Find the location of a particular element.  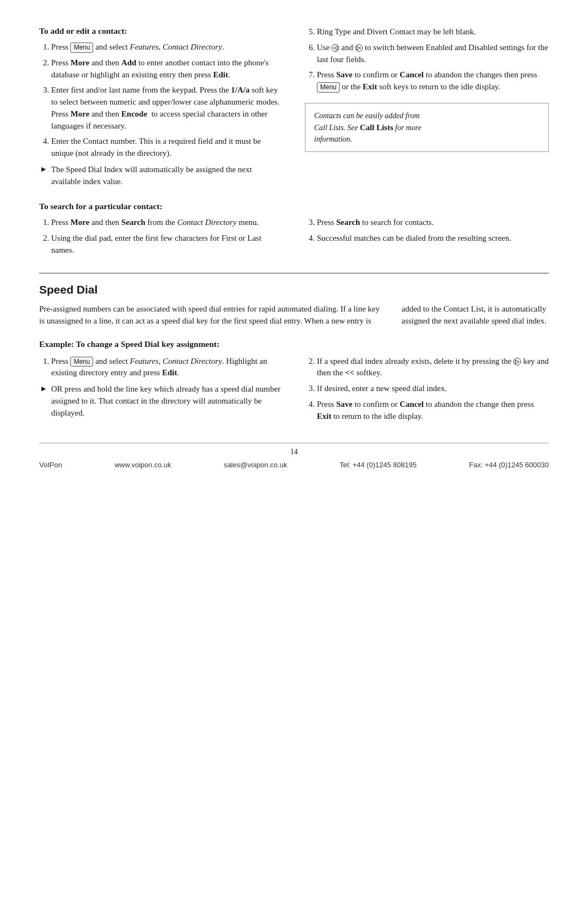

footer: VoIPon www.voipon.co.uk sales@voipon.co.… is located at coordinates (294, 465).